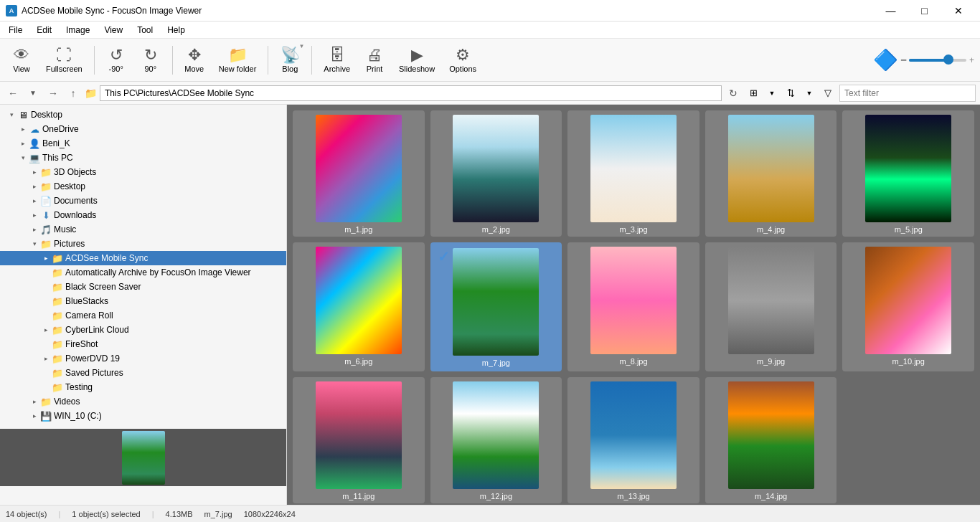  What do you see at coordinates (194, 60) in the screenshot?
I see `move-button: ✥ Move` at bounding box center [194, 60].